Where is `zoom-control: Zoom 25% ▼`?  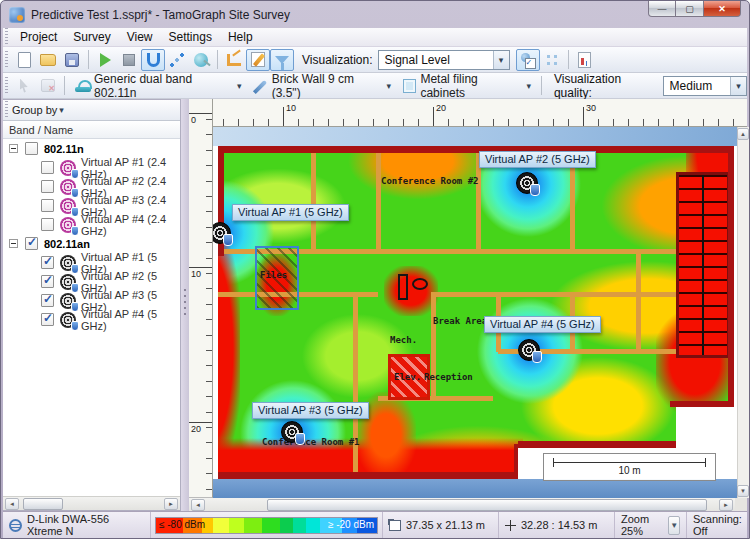
zoom-control: Zoom 25% ▼ is located at coordinates (651, 525).